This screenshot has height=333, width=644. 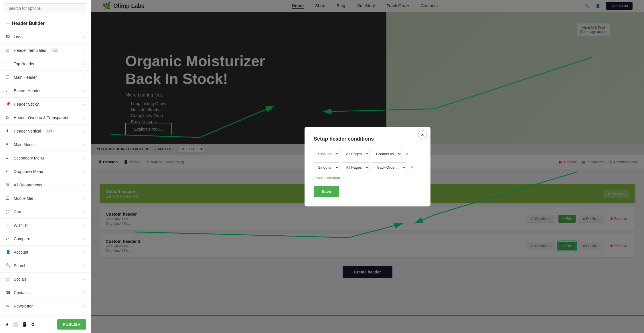 I want to click on dropdown-icon: ▾, so click(x=8, y=172).